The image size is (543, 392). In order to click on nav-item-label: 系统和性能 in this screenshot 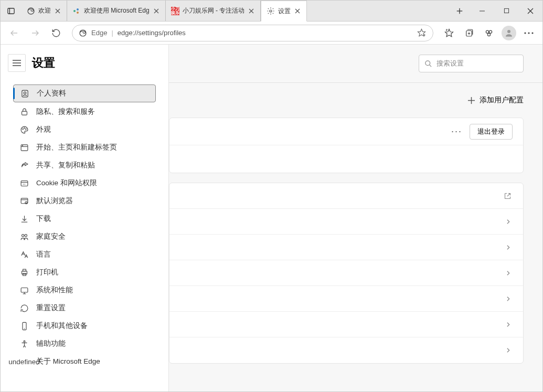, I will do `click(55, 290)`.